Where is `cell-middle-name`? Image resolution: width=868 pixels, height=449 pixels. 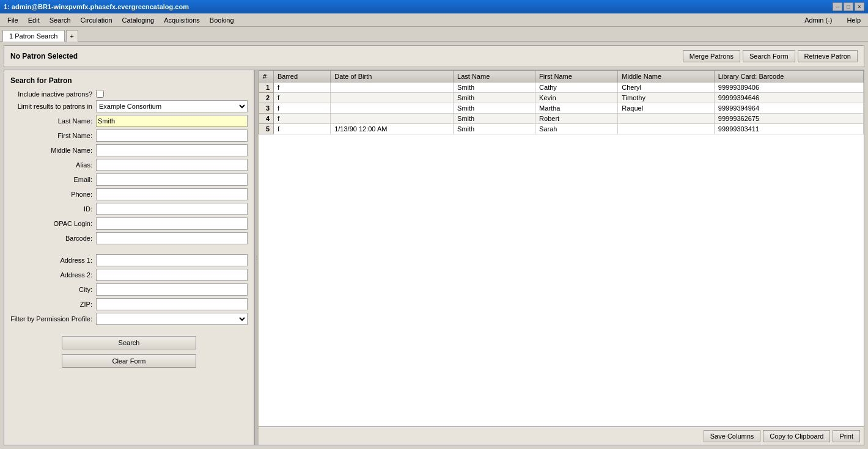 cell-middle-name is located at coordinates (666, 119).